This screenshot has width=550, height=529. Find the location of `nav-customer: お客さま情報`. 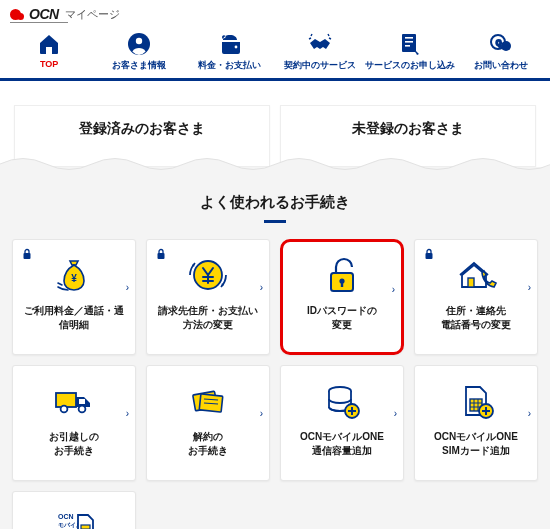

nav-customer: お客さま情報 is located at coordinates (139, 54).